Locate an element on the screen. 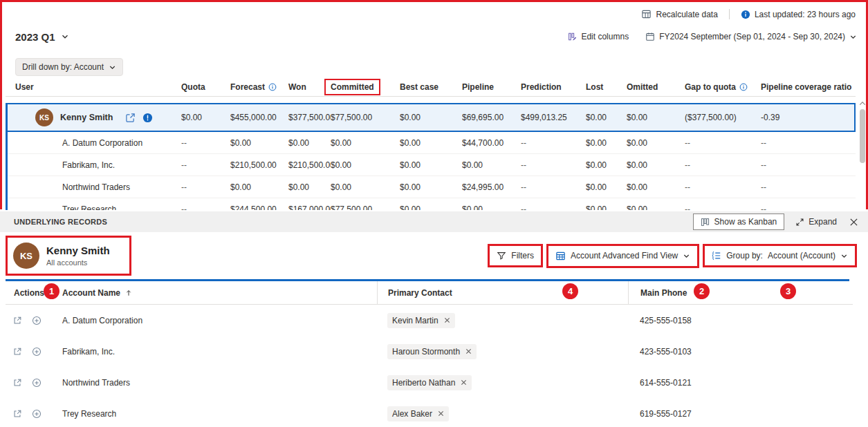 This screenshot has height=427, width=868. period-selector: 2023 Q1 is located at coordinates (42, 37).